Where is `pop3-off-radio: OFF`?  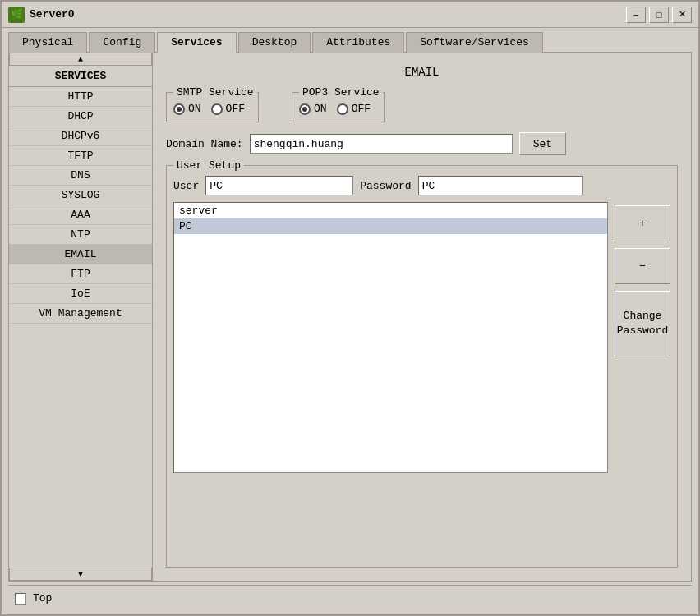
pop3-off-radio: OFF is located at coordinates (353, 108).